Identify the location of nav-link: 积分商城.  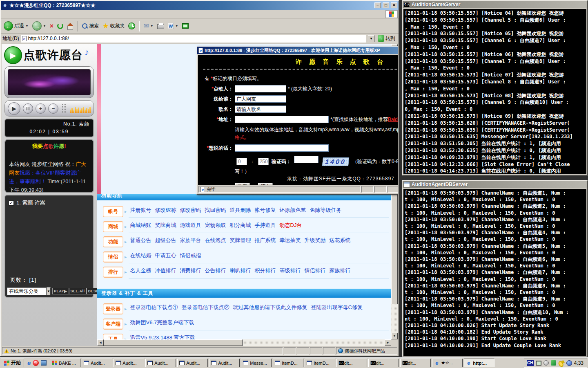
(241, 225).